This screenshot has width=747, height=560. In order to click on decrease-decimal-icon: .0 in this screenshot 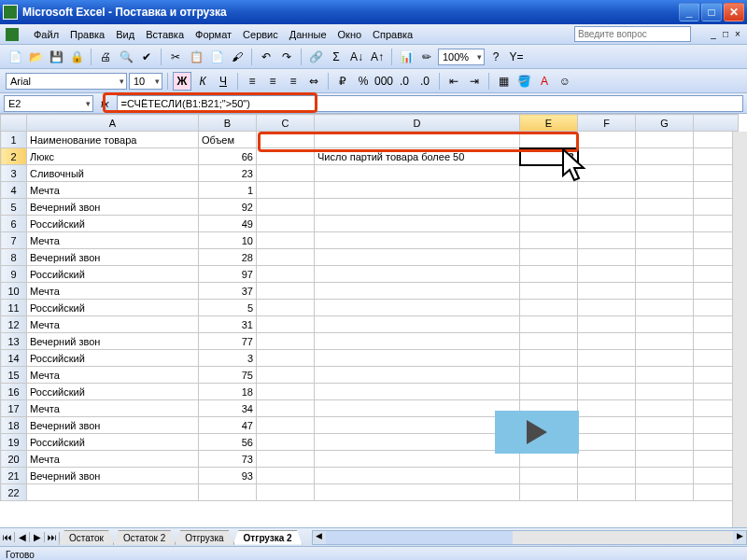, I will do `click(425, 81)`.